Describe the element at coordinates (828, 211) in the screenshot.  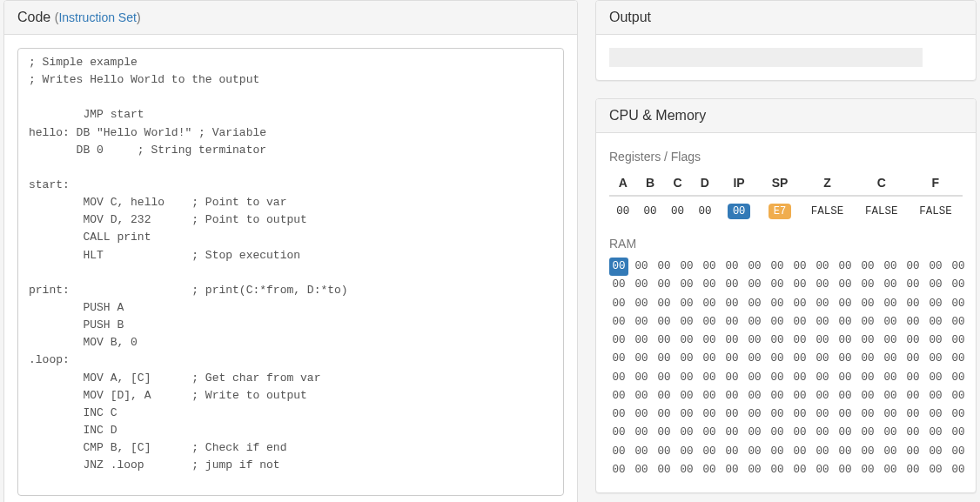
I see `reg-value-z: FALSE` at that location.